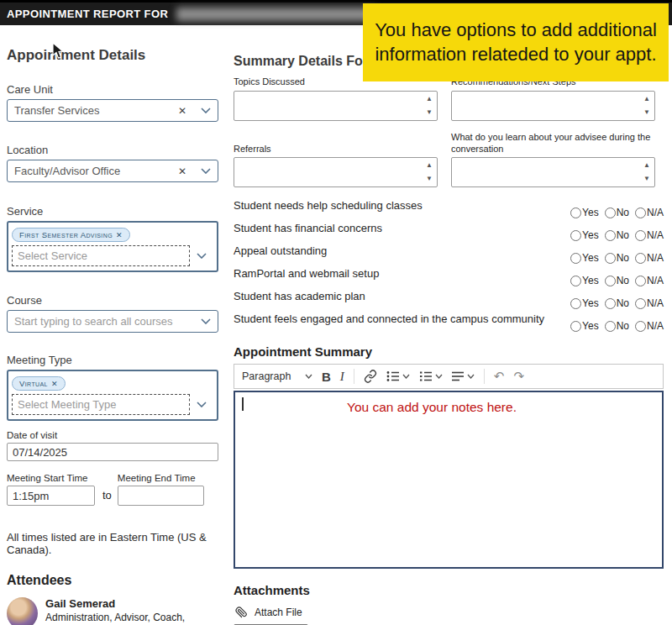  I want to click on service-chevron-down-icon, so click(202, 255).